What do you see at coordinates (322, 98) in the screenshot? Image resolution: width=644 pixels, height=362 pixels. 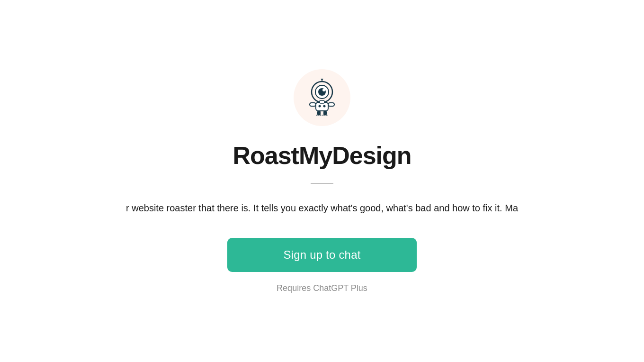 I see `logo-circle` at bounding box center [322, 98].